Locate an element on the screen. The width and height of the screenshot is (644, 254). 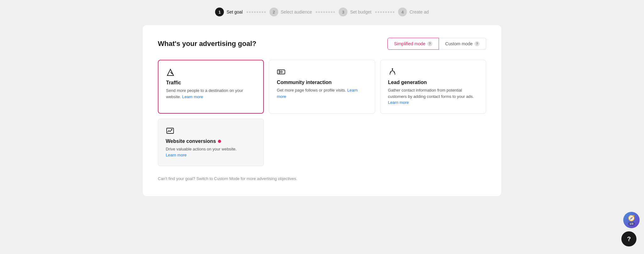
lead-title: Lead generation is located at coordinates (433, 82).